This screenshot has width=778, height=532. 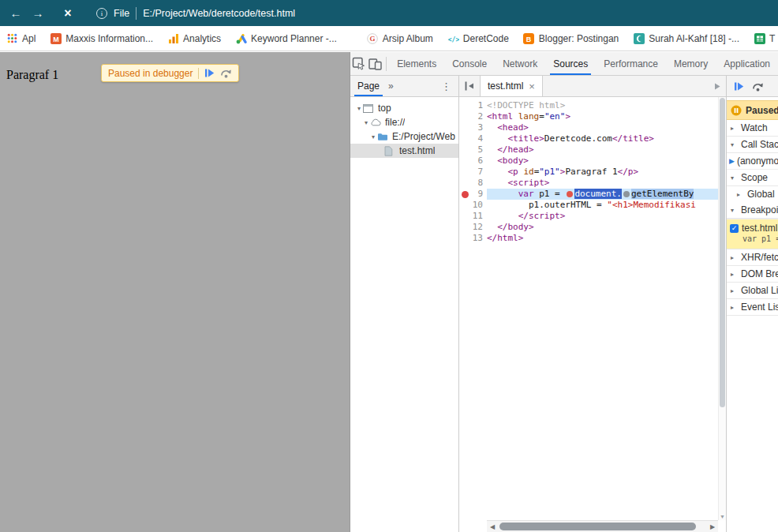 What do you see at coordinates (716, 86) in the screenshot?
I see `next-tab-icon` at bounding box center [716, 86].